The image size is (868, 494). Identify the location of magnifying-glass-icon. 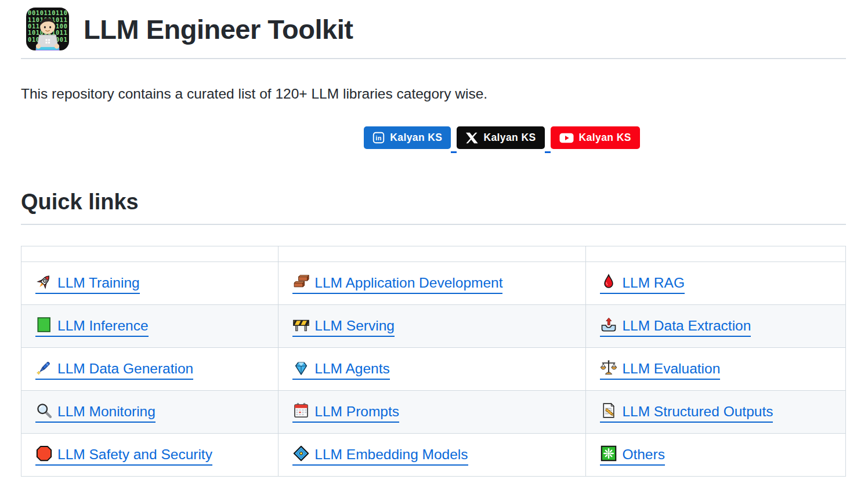
(44, 411).